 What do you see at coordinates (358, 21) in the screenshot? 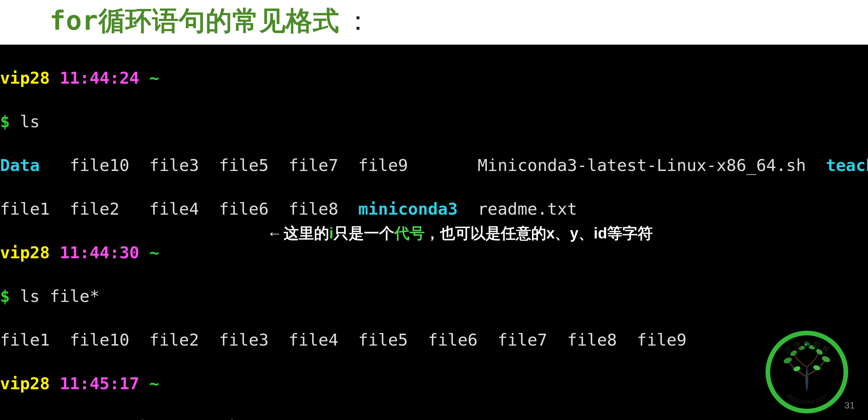
I see `title-colon: ：` at bounding box center [358, 21].